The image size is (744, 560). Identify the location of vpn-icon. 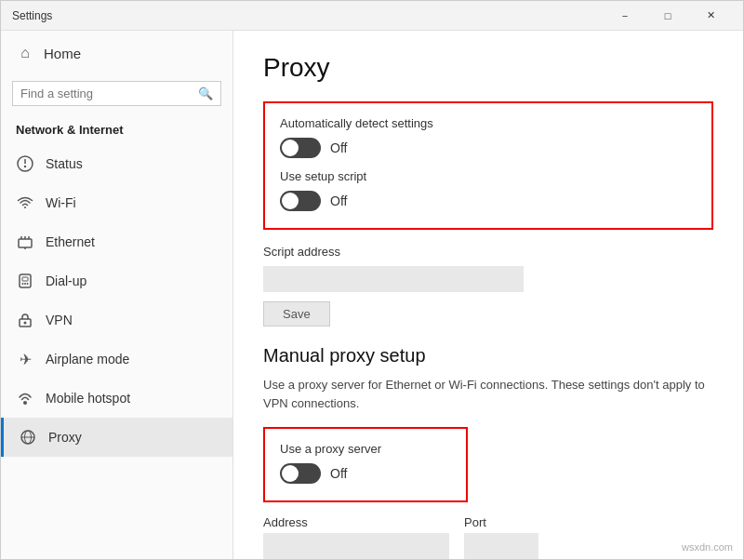
(25, 320).